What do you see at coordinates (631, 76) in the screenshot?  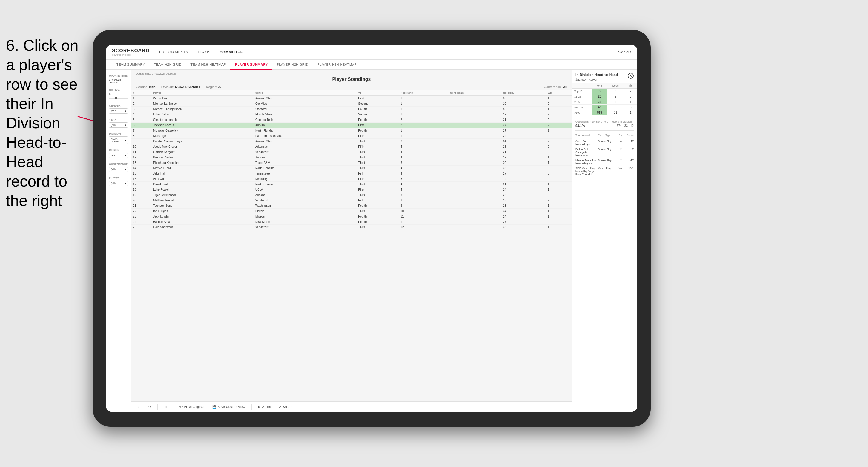 I see `h2h-close-button: ✕` at bounding box center [631, 76].